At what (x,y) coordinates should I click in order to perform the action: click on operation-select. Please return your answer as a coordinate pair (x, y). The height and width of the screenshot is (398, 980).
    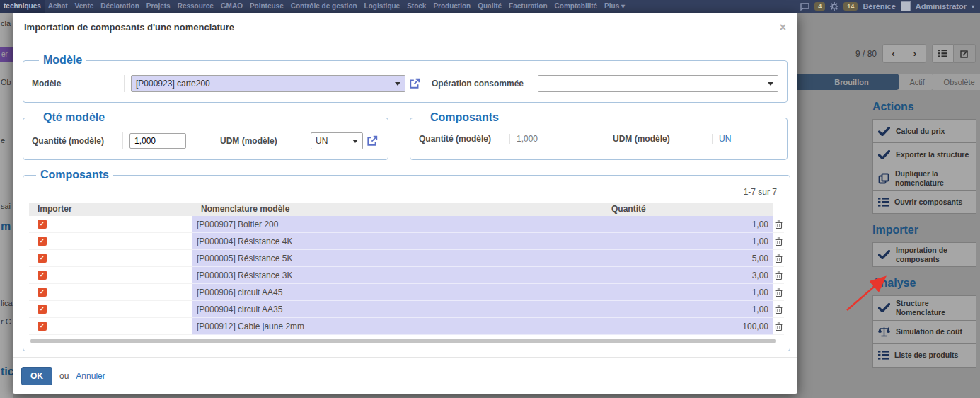
    Looking at the image, I should click on (658, 84).